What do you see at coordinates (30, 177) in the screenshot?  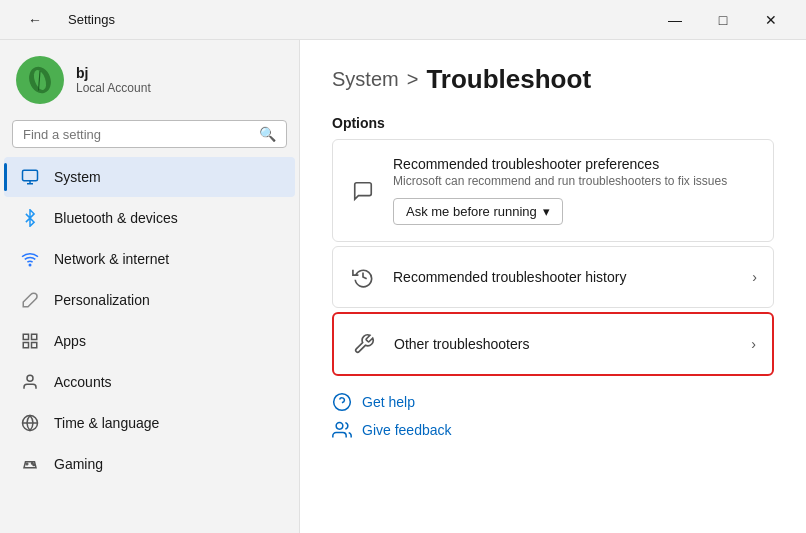 I see `monitor-icon` at bounding box center [30, 177].